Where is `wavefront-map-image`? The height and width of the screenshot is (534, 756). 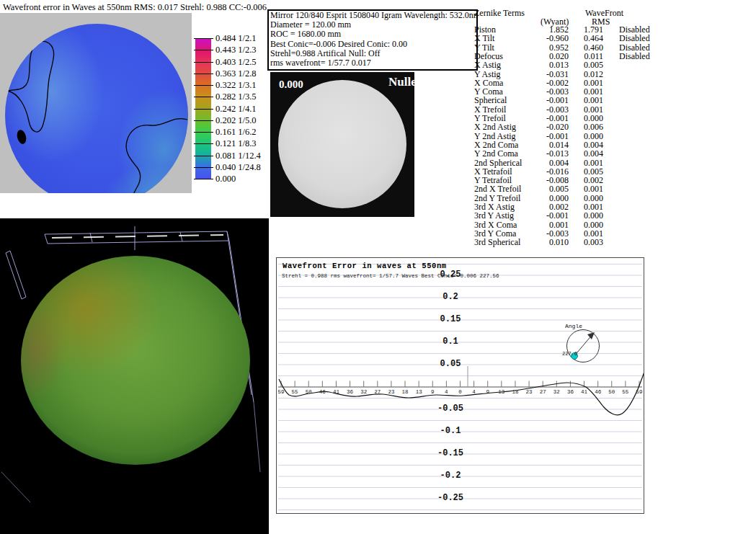
wavefront-map-image is located at coordinates (96, 103).